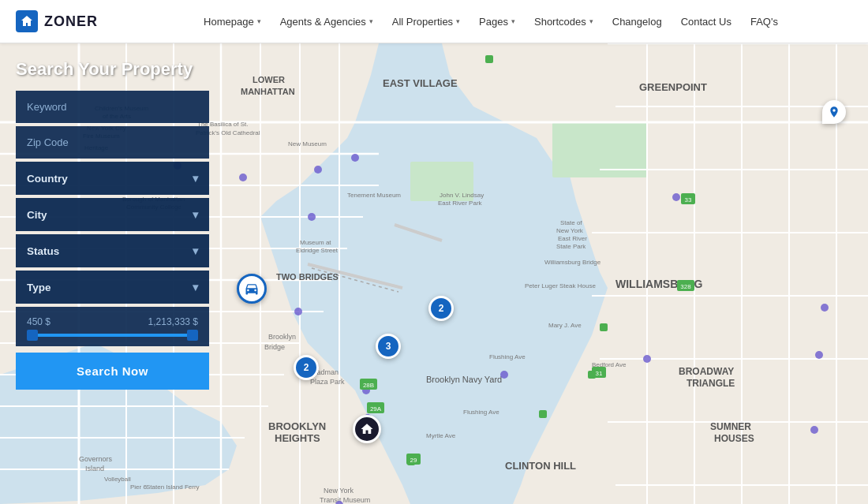  I want to click on map-marker-car, so click(252, 289).